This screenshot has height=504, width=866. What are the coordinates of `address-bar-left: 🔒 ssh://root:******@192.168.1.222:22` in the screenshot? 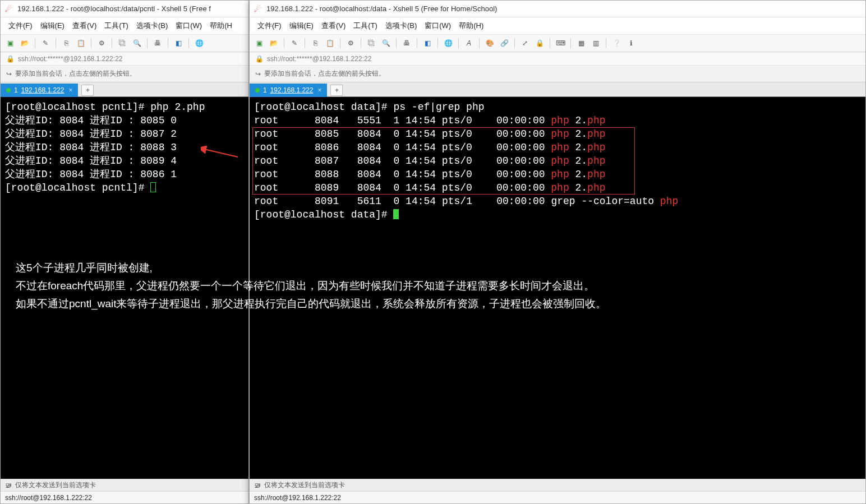 It's located at (125, 59).